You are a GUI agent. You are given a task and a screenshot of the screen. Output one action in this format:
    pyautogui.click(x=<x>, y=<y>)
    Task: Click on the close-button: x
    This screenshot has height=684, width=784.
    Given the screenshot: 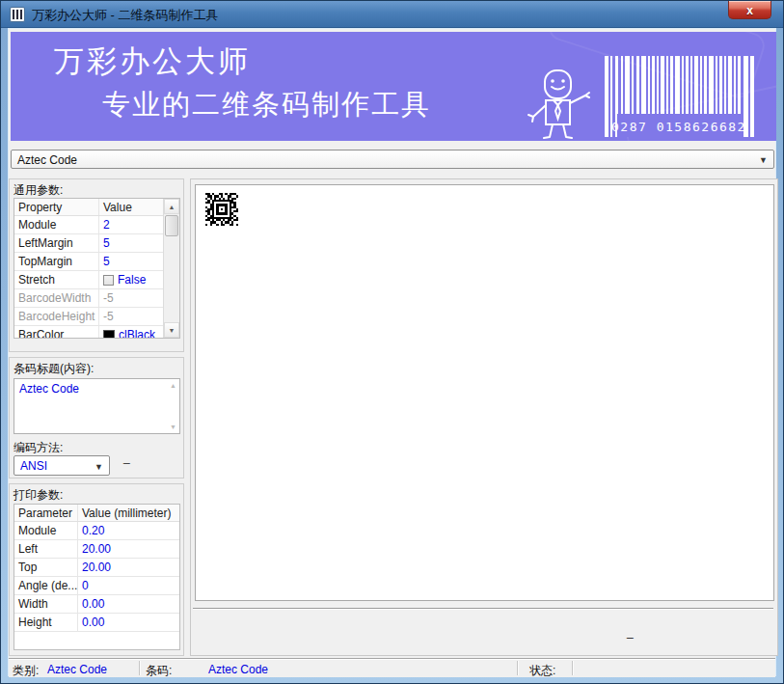 What is the action you would take?
    pyautogui.click(x=750, y=10)
    